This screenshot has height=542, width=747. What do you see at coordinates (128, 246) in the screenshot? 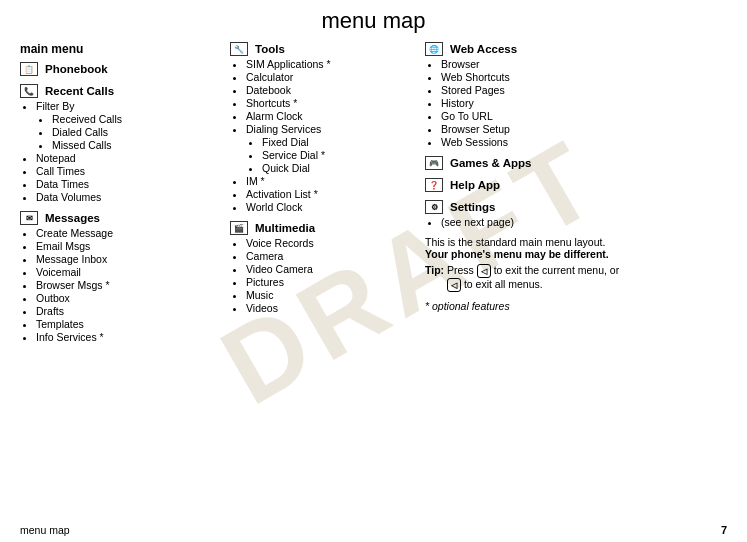
I see `list-item: Email Msgs` at bounding box center [128, 246].